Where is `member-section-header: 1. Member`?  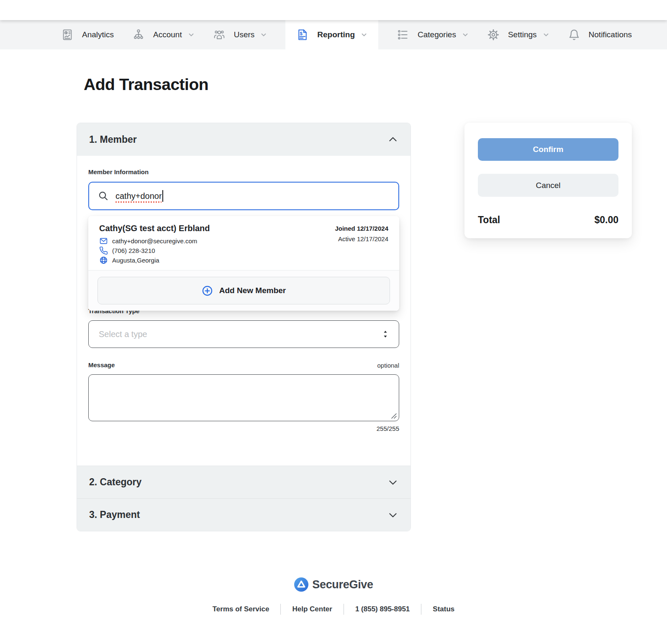
member-section-header: 1. Member is located at coordinates (244, 139).